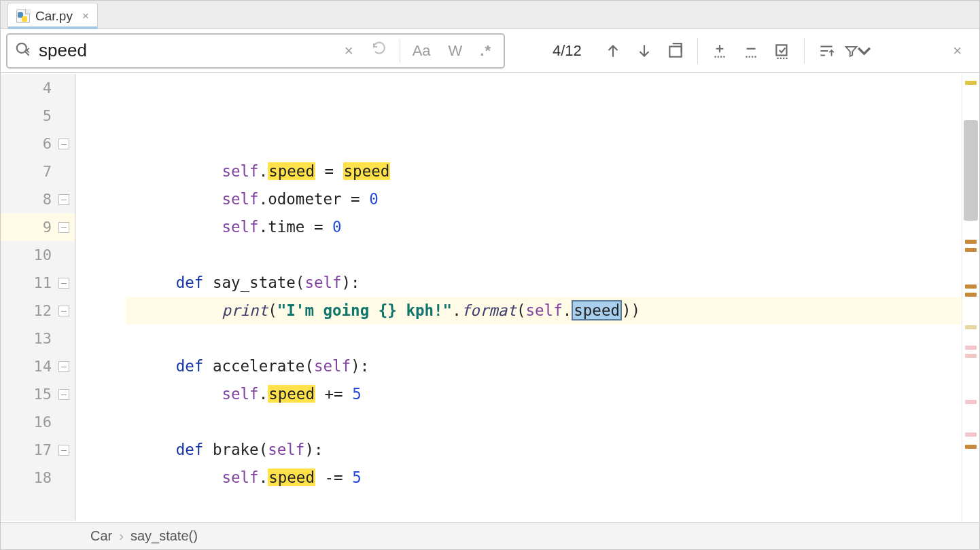 The height and width of the screenshot is (550, 980). Describe the element at coordinates (53, 16) in the screenshot. I see `file-tab: Car.py ×` at that location.